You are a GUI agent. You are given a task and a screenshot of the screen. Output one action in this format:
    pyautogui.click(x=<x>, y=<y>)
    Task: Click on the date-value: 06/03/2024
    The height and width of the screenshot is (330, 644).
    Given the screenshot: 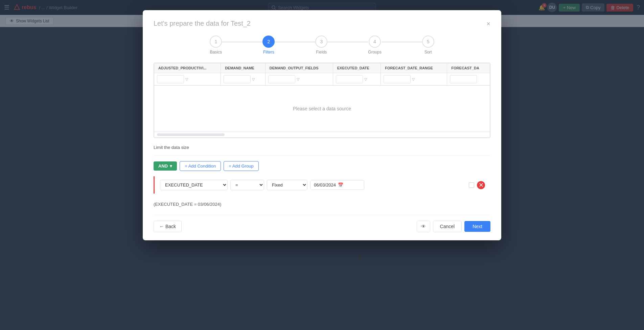 What is the action you would take?
    pyautogui.click(x=325, y=185)
    